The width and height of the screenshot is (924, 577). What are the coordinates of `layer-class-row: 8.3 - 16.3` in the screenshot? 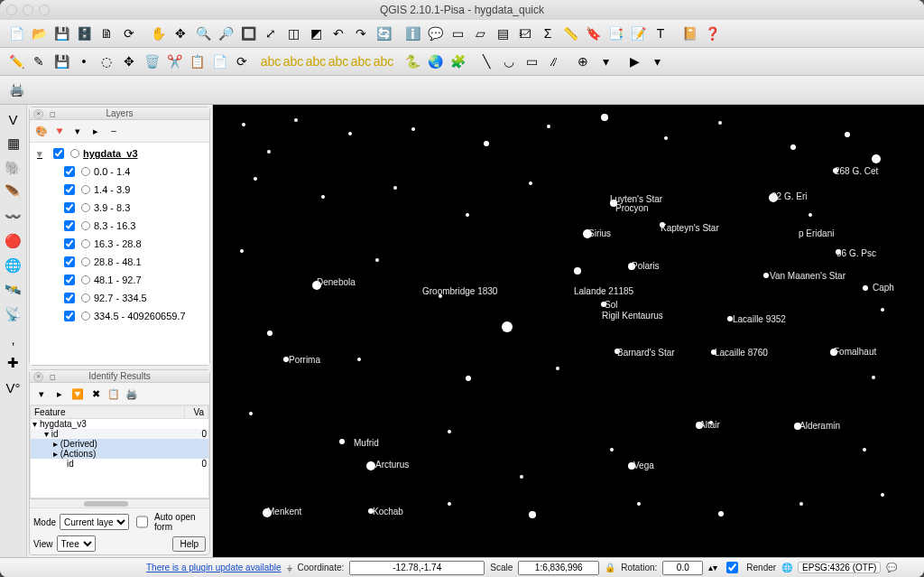 It's located at (119, 226).